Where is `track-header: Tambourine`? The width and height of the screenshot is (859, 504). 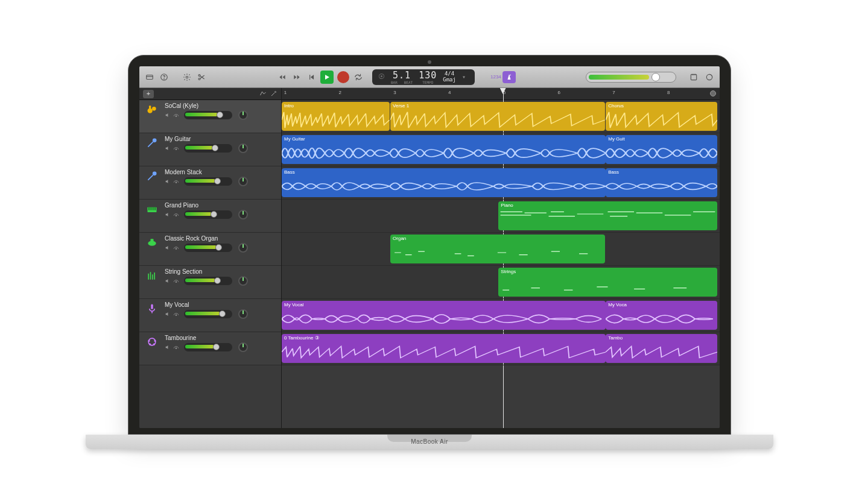 track-header: Tambourine is located at coordinates (210, 348).